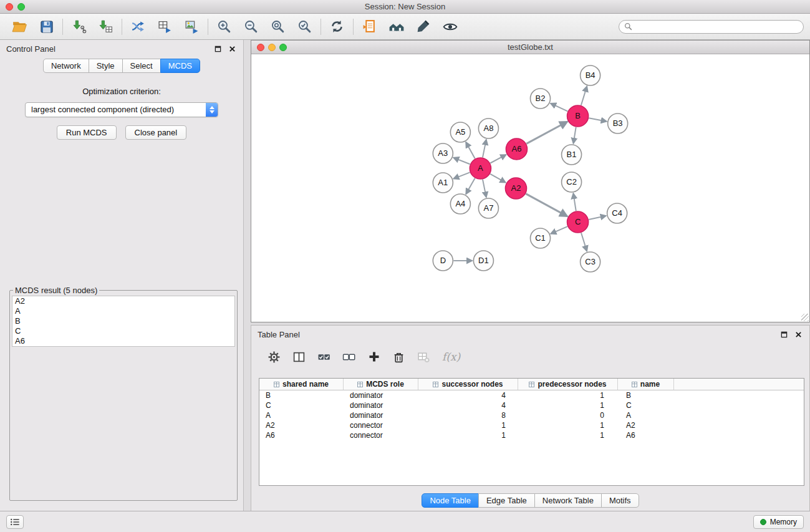 The image size is (810, 532). Describe the element at coordinates (468, 384) in the screenshot. I see `column-header-successor-nodes: successor nodes` at that location.